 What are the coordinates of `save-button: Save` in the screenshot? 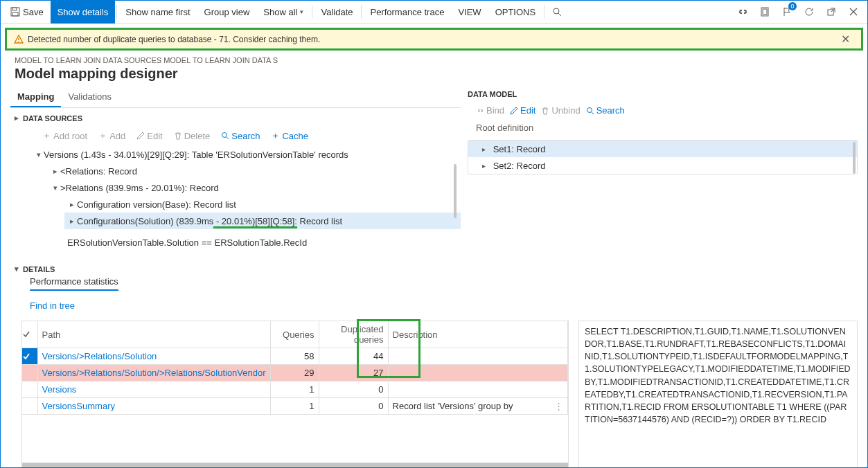 It's located at (27, 12).